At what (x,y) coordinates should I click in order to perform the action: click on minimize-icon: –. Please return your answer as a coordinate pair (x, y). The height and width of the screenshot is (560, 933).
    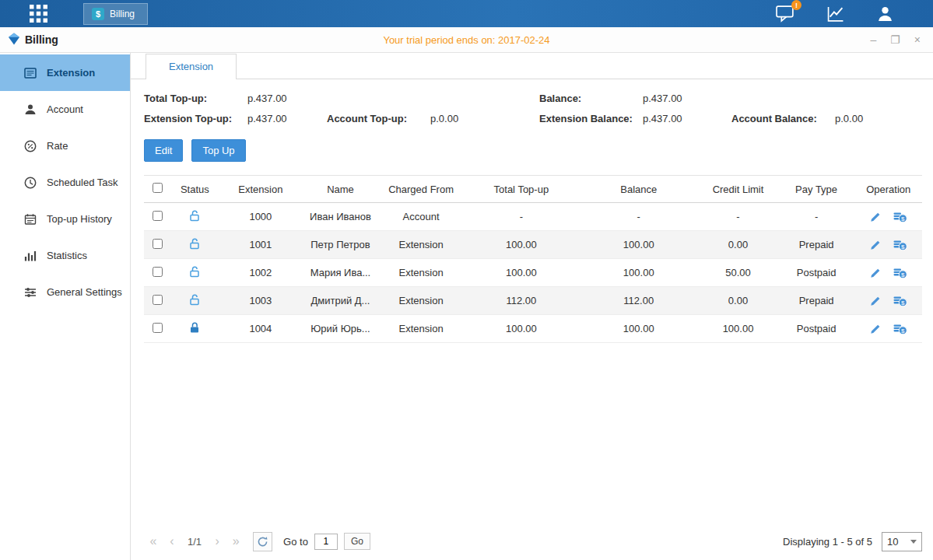
    Looking at the image, I should click on (873, 40).